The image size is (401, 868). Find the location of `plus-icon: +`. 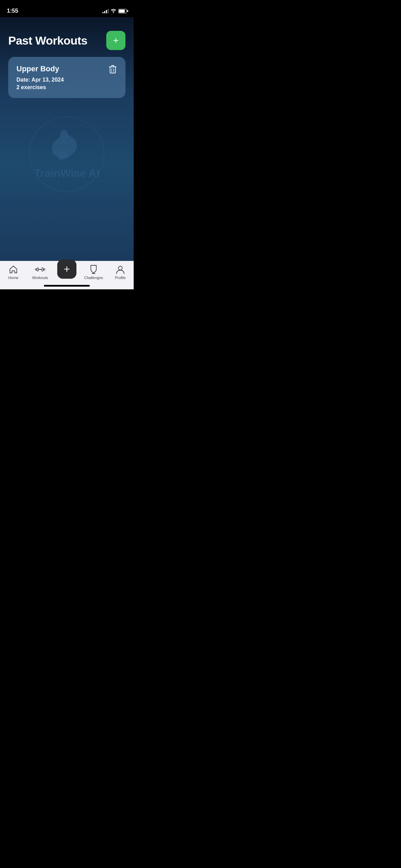

plus-icon: + is located at coordinates (116, 40).